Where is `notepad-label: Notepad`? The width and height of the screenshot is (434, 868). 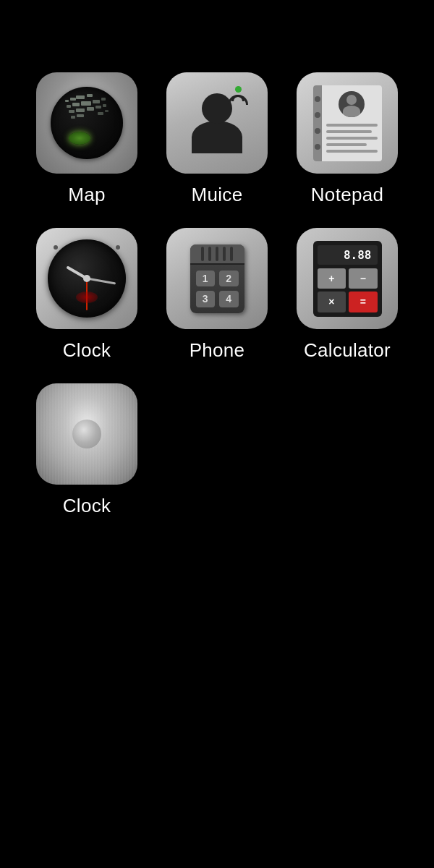
notepad-label: Notepad is located at coordinates (347, 195).